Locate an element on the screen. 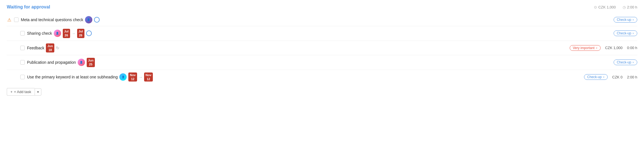 The width and height of the screenshot is (644, 154). task-meta: Feedback Jun18 ↻ is located at coordinates (297, 48).